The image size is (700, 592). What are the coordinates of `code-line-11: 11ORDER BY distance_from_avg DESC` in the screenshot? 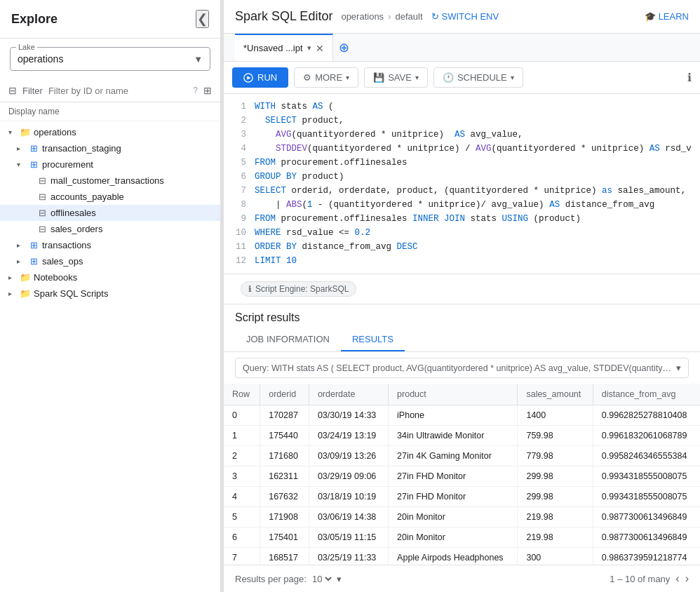 It's located at (462, 247).